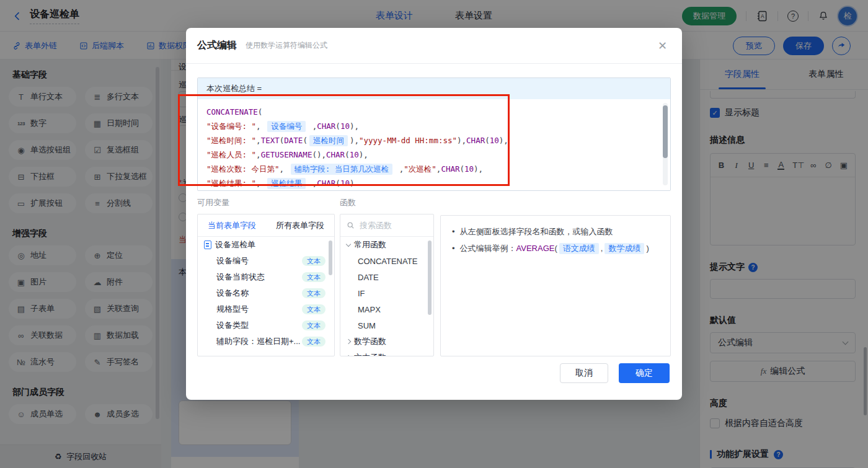  What do you see at coordinates (231, 126) in the screenshot?
I see `formula-token: "设备编号: "` at bounding box center [231, 126].